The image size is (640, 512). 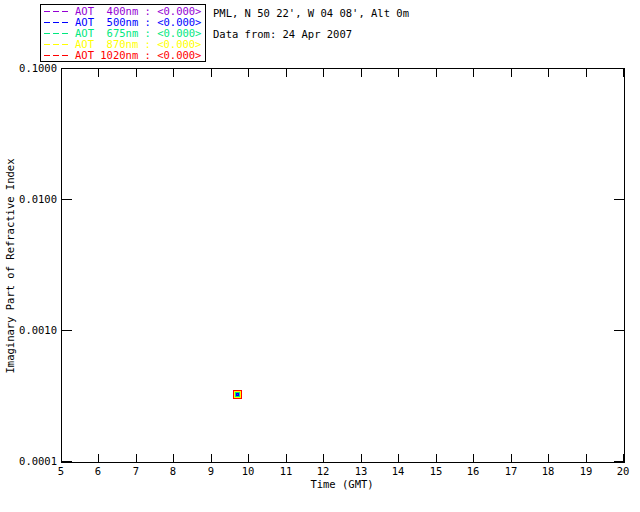 I want to click on legend: AOT 400nm : <0.000>AOT 500nm : <0.000>AO…, so click(x=123, y=33).